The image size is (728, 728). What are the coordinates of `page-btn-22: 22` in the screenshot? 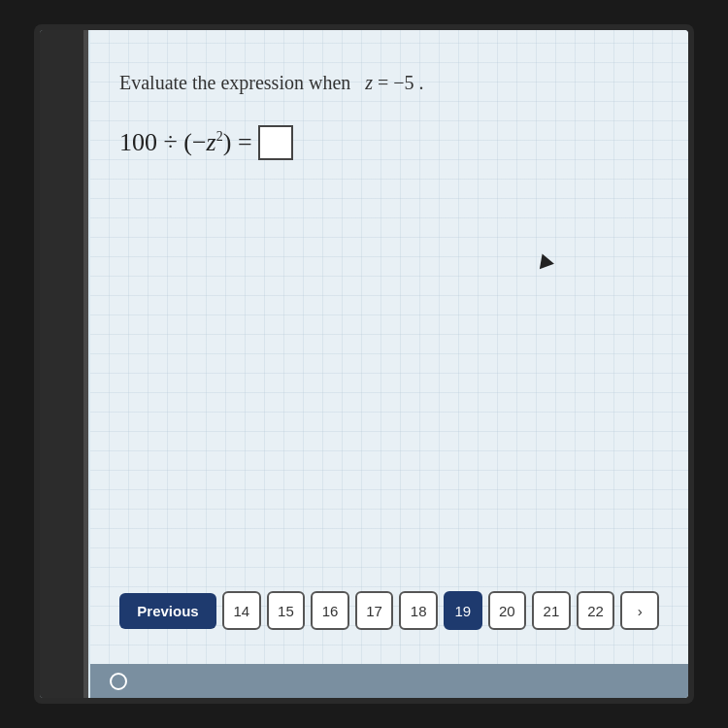 It's located at (596, 611).